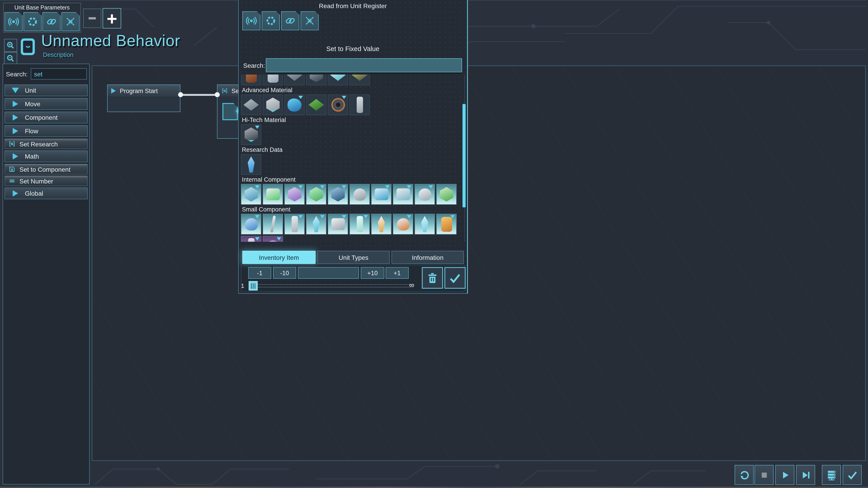 The height and width of the screenshot is (488, 868). I want to click on converge-icon, so click(71, 22).